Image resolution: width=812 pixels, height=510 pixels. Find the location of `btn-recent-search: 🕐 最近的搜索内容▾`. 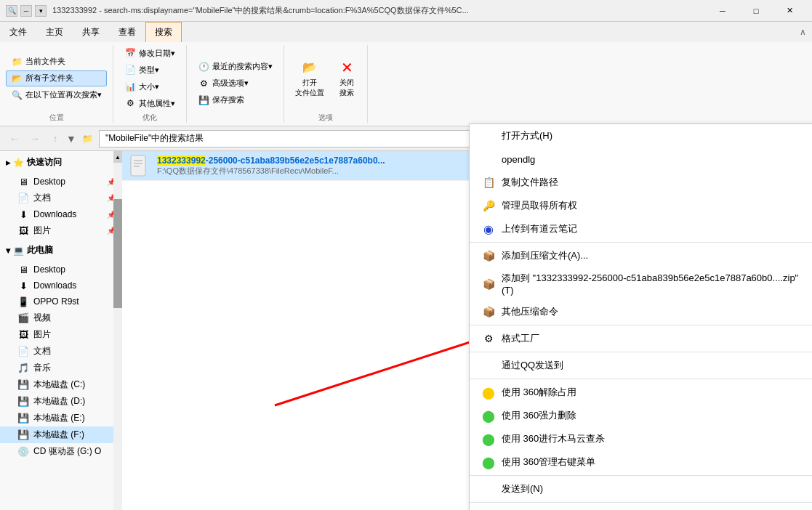

btn-recent-search: 🕐 最近的搜索内容▾ is located at coordinates (236, 67).